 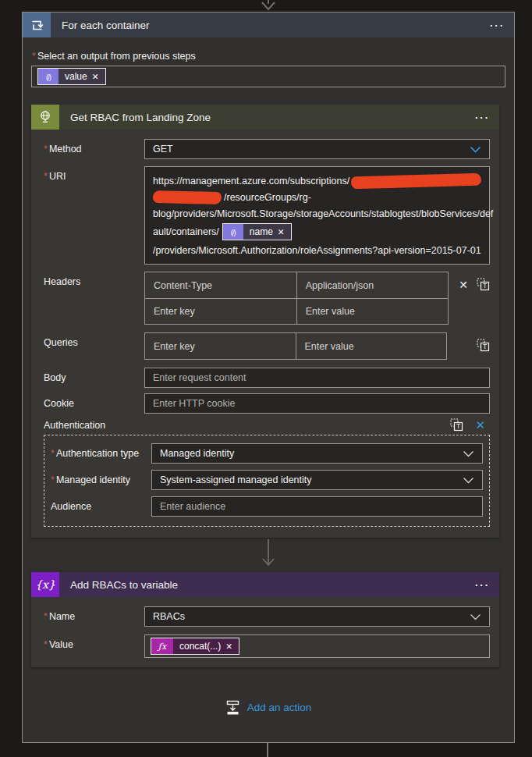 What do you see at coordinates (268, 25) in the screenshot?
I see `for-each-header: For each container ···` at bounding box center [268, 25].